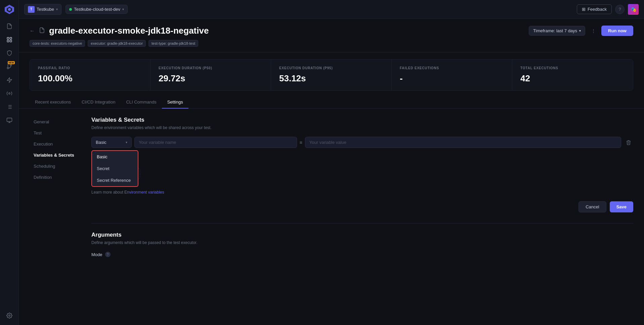 The image size is (644, 325). What do you see at coordinates (129, 31) in the screenshot?
I see `page-title: gradle-executor-smoke-jdk18-negative` at bounding box center [129, 31].